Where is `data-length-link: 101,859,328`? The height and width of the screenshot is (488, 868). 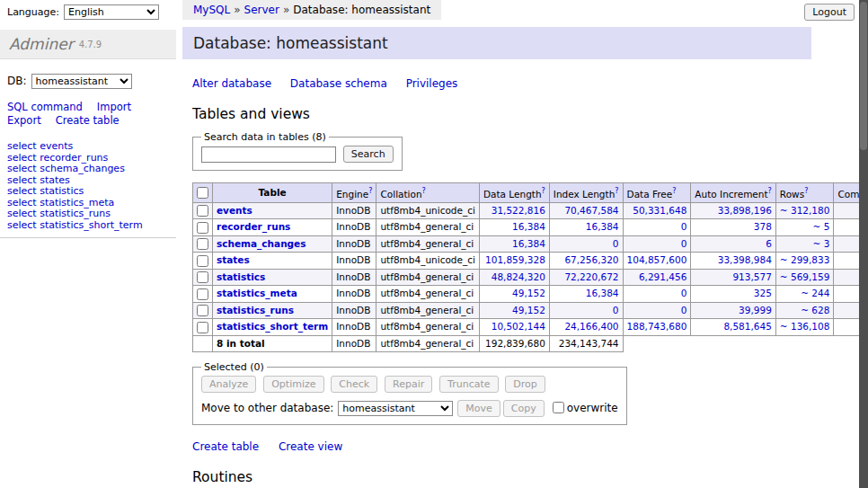 data-length-link: 101,859,328 is located at coordinates (516, 260).